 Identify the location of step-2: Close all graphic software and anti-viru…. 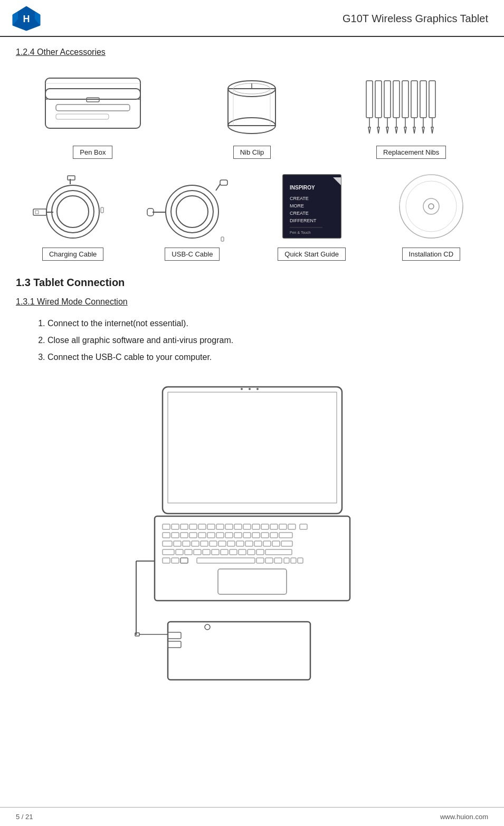
(268, 340).